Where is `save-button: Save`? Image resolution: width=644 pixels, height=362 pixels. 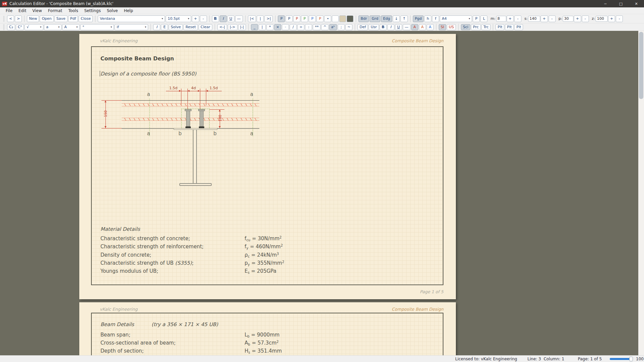 save-button: Save is located at coordinates (61, 19).